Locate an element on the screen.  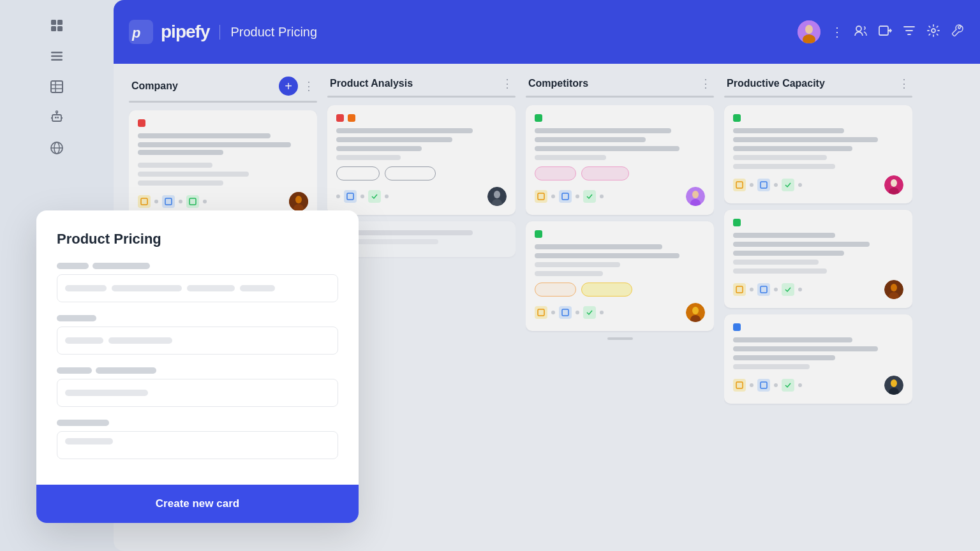
modal-footer: Create new card is located at coordinates (198, 504).